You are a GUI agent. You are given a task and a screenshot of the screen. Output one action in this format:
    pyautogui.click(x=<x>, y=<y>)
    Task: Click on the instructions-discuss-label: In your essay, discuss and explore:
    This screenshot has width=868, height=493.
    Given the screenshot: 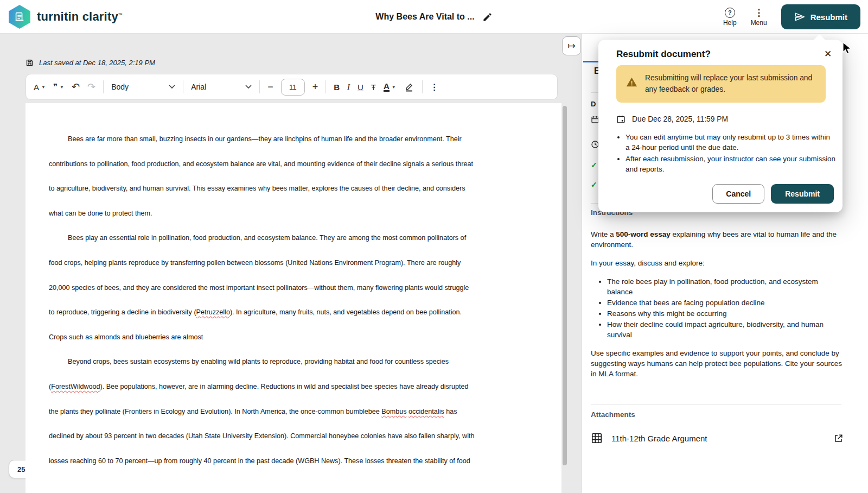 What is the action you would take?
    pyautogui.click(x=718, y=263)
    